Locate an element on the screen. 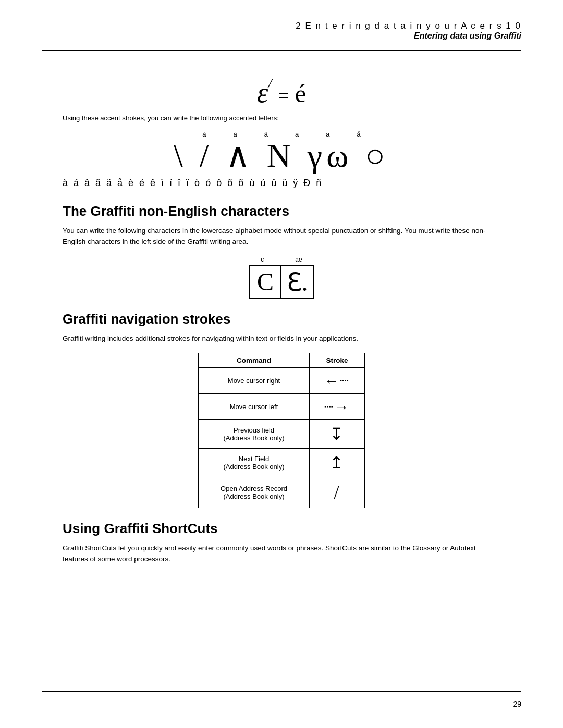 Image resolution: width=563 pixels, height=728 pixels. section3-body: Graffiti ShortCuts let you quickly and e… is located at coordinates (282, 554).